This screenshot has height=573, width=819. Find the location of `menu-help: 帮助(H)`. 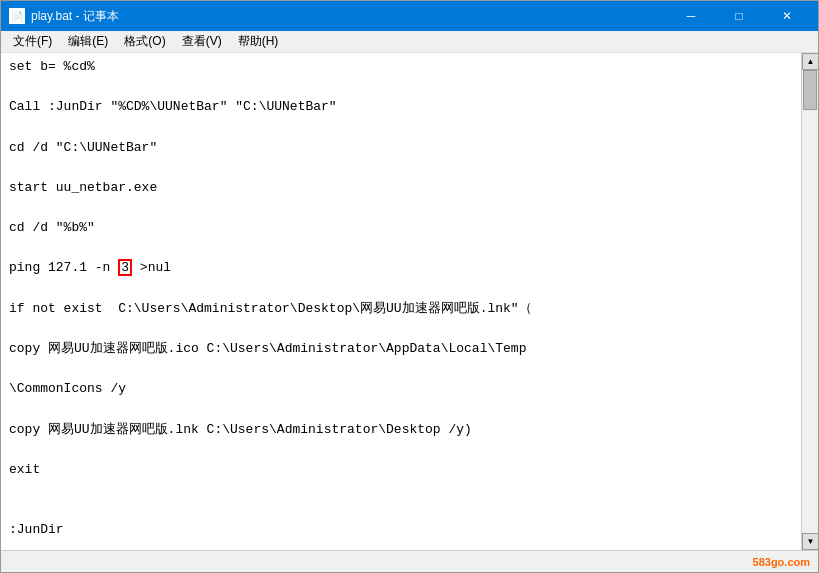

menu-help: 帮助(H) is located at coordinates (258, 42).